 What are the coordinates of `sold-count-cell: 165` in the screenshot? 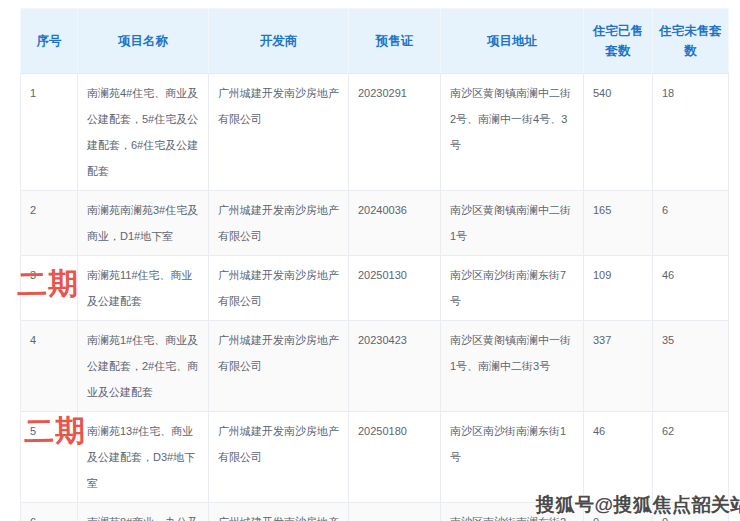 It's located at (618, 224).